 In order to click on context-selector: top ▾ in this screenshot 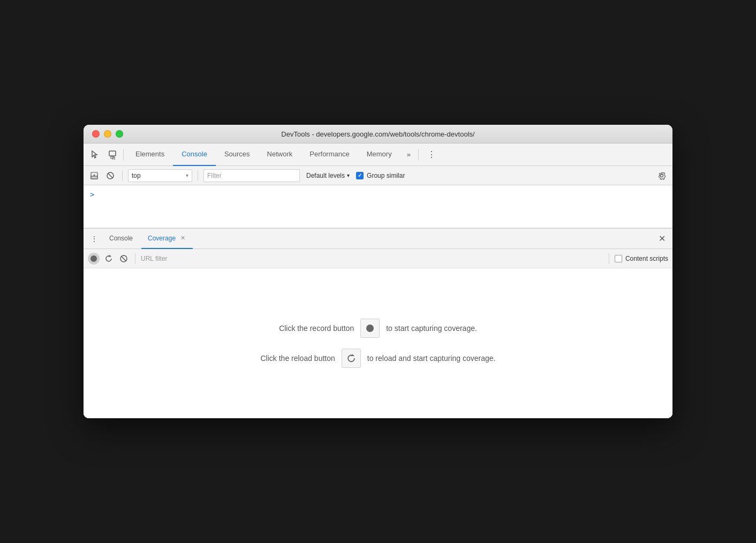, I will do `click(160, 176)`.